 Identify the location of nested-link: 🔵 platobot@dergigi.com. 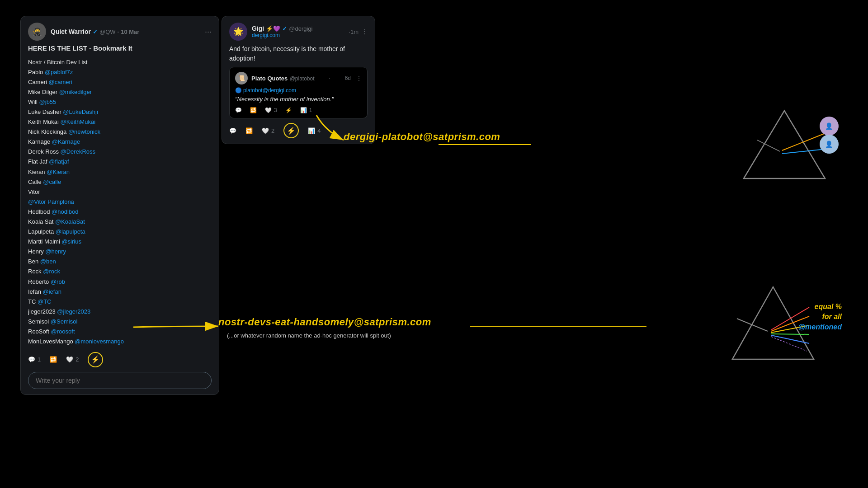
(298, 90).